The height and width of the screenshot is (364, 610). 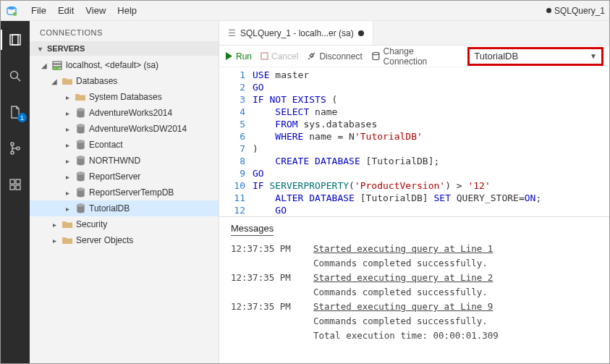 I want to click on messages-title: Messages, so click(x=252, y=229).